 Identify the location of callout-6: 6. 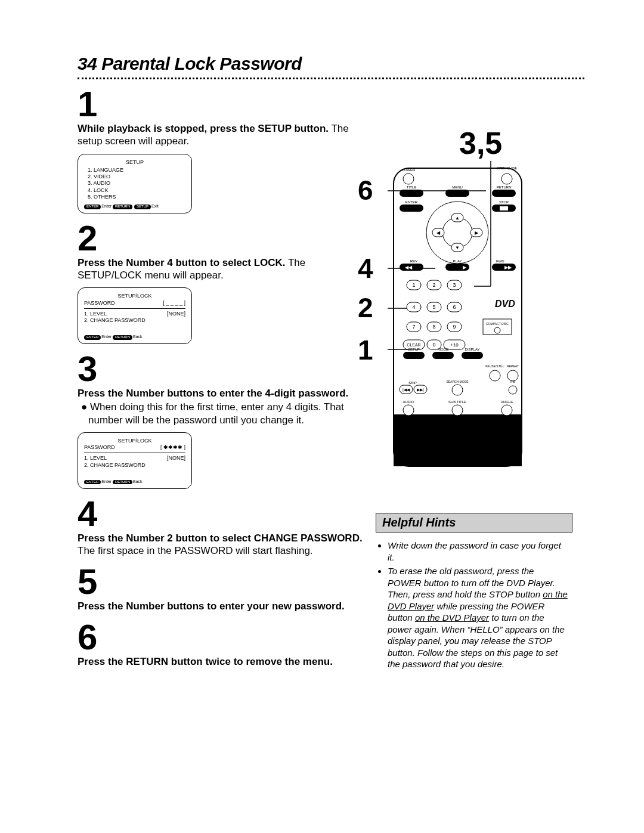
(366, 190).